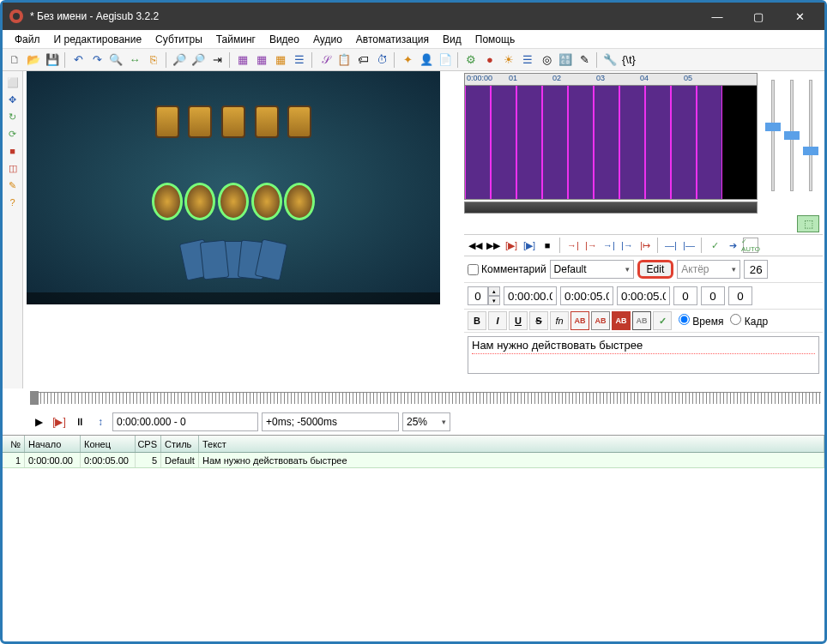  I want to click on find-icon: 🔍, so click(116, 60).